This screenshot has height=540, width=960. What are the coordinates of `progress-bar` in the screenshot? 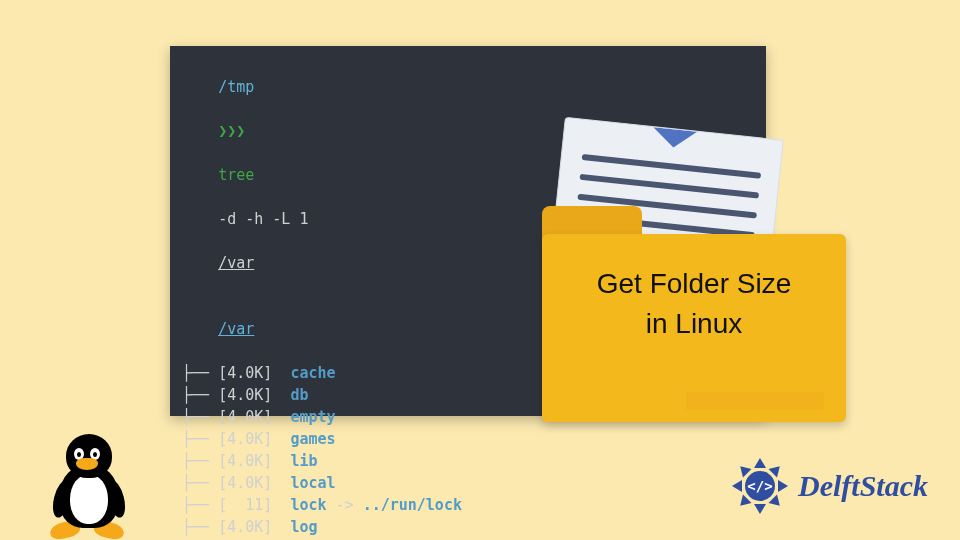 It's located at (755, 401).